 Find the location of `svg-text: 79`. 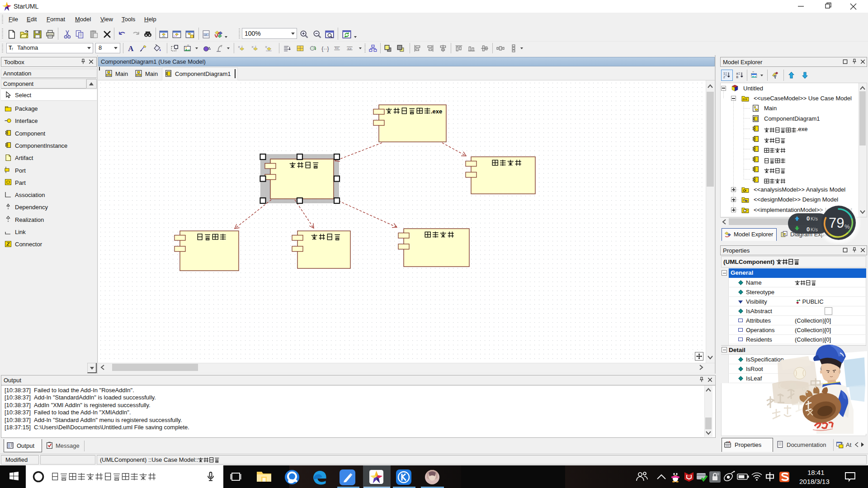

svg-text: 79 is located at coordinates (836, 223).